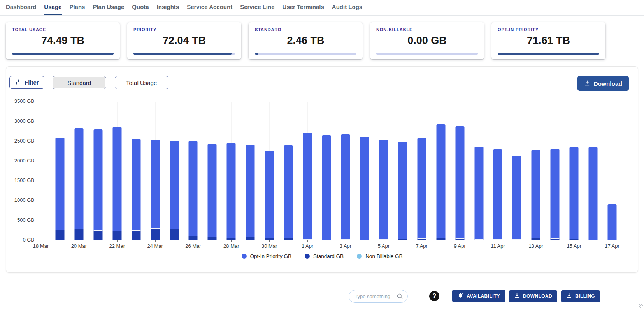 This screenshot has width=644, height=309. I want to click on help-button: ?, so click(434, 296).